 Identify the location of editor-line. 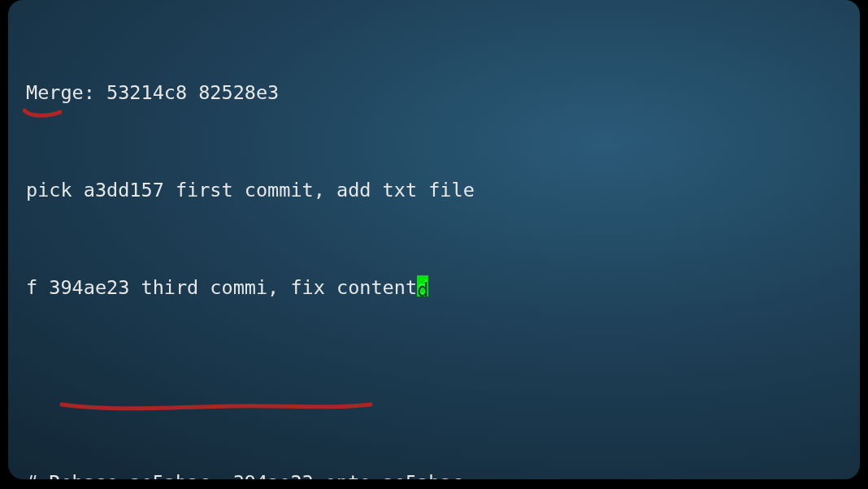
(435, 385).